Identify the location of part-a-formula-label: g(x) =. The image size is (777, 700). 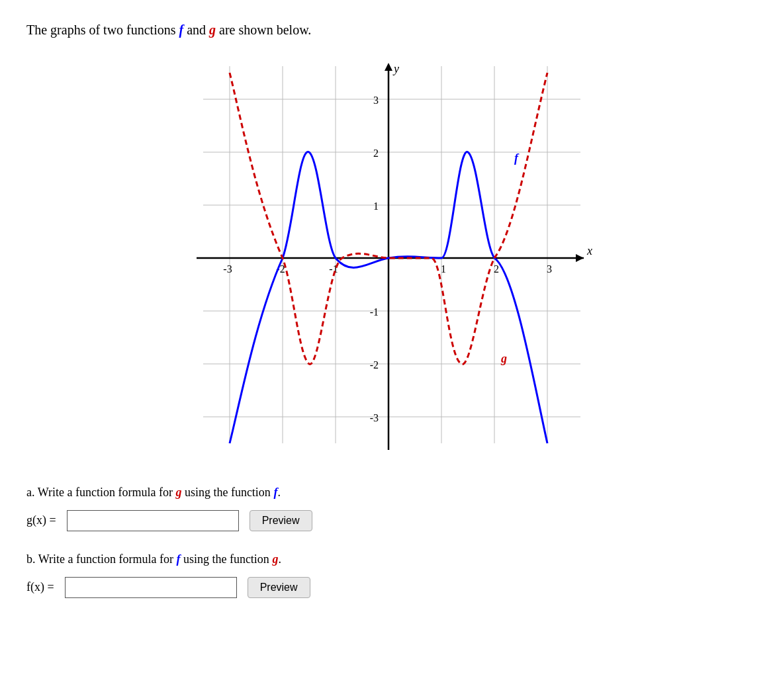
(41, 520).